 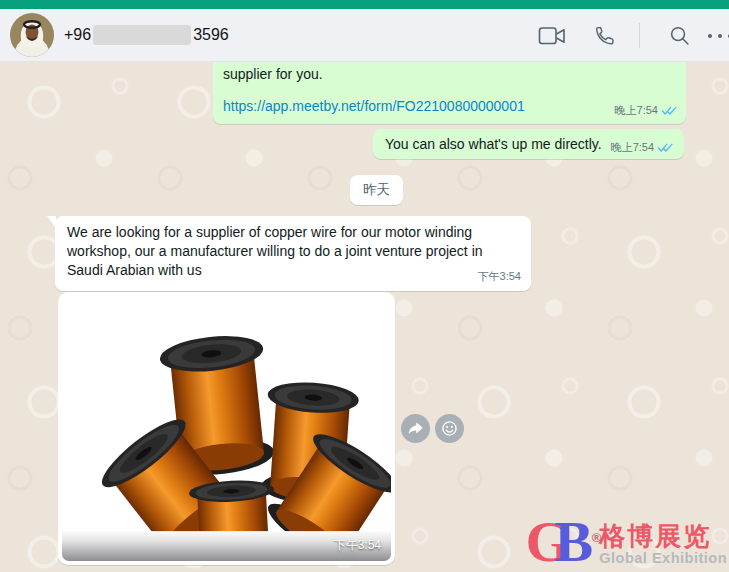 What do you see at coordinates (680, 36) in the screenshot?
I see `search-icon` at bounding box center [680, 36].